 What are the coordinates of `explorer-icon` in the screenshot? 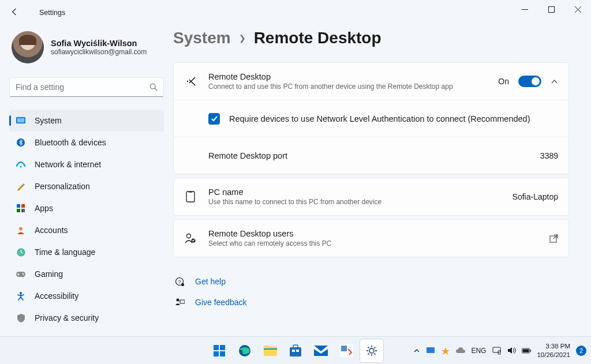 It's located at (270, 351).